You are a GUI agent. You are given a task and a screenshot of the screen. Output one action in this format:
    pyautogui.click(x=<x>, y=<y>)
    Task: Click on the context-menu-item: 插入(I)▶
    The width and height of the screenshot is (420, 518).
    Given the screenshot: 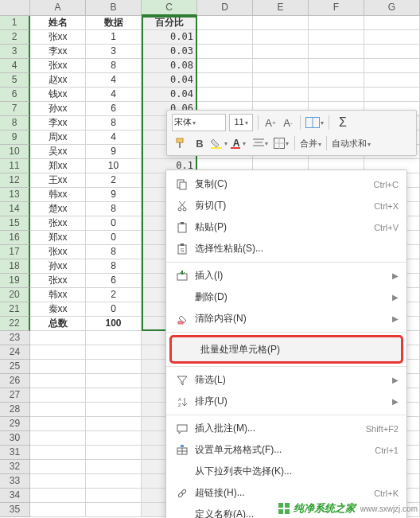 What is the action you would take?
    pyautogui.click(x=286, y=275)
    